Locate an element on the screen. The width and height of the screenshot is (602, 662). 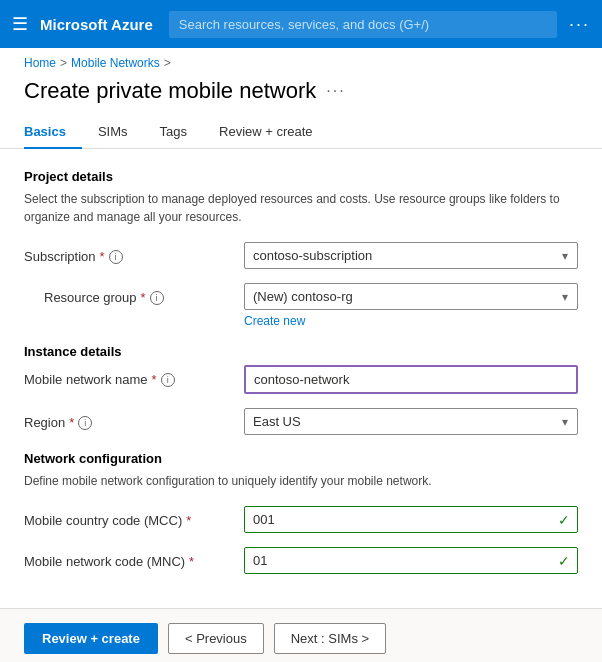
network-name-required: * is located at coordinates (154, 380).